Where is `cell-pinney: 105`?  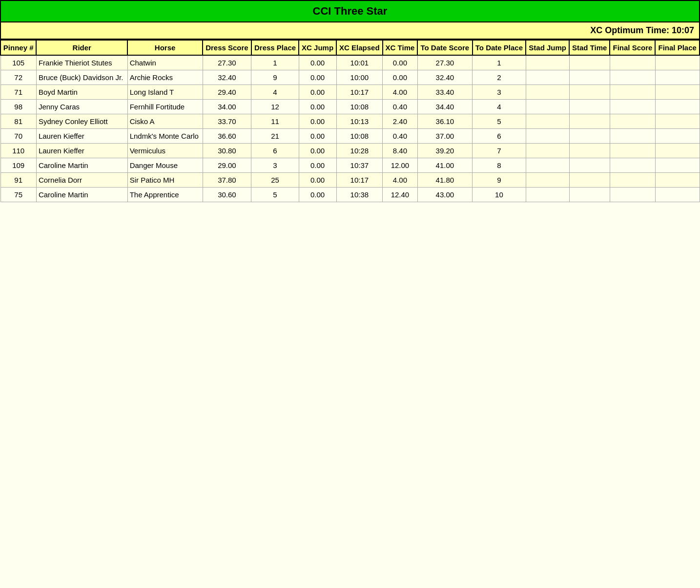
cell-pinney: 105 is located at coordinates (19, 63).